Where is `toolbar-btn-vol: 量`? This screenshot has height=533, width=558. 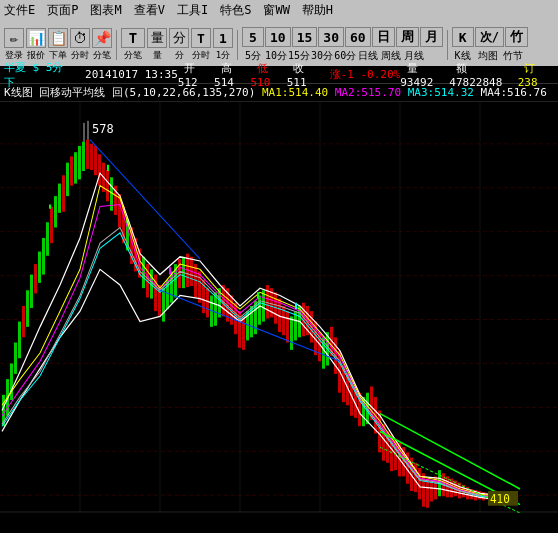 toolbar-btn-vol: 量 is located at coordinates (157, 38).